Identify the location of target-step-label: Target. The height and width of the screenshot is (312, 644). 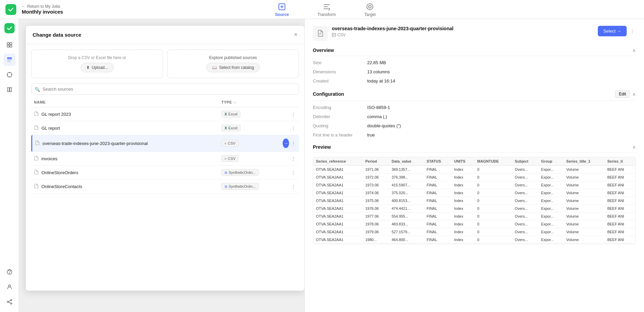
(370, 15).